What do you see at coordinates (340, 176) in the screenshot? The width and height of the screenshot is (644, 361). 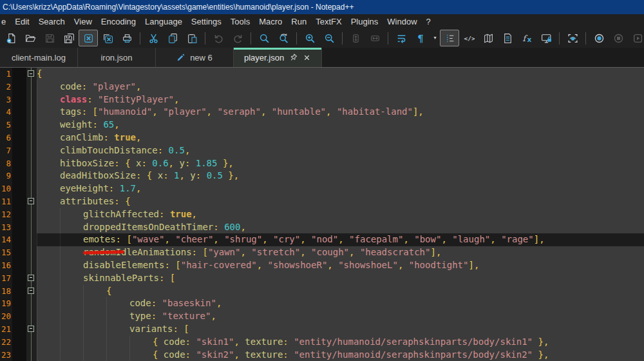 I see `code-line-text: deadHitboxSize: { x: 1, y: 0.5 },` at bounding box center [340, 176].